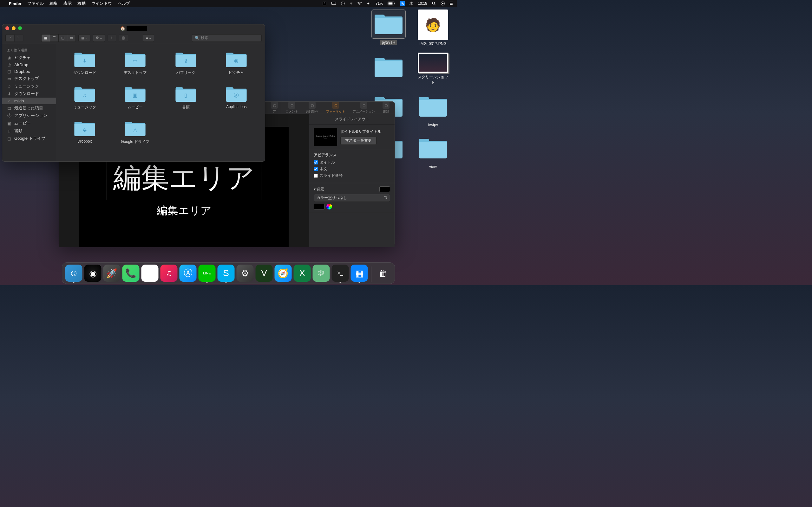  I want to click on sidebar-item-ムービー: ▣ムービー, so click(29, 123).